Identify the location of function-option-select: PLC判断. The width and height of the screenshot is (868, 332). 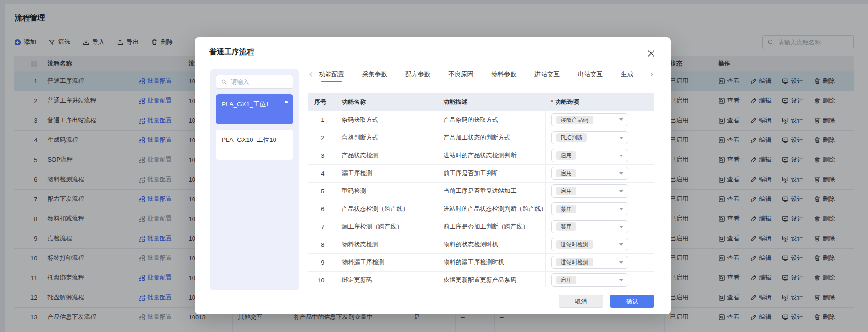
(590, 138).